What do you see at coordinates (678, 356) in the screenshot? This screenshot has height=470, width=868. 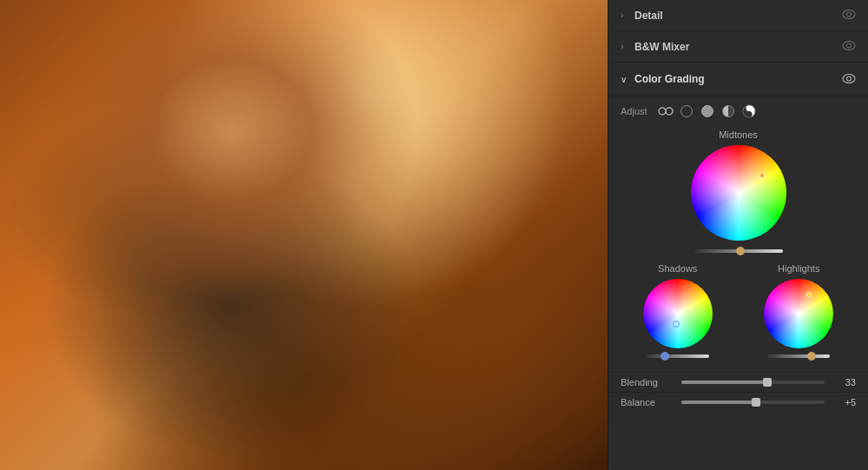 I see `shadows-slider` at bounding box center [678, 356].